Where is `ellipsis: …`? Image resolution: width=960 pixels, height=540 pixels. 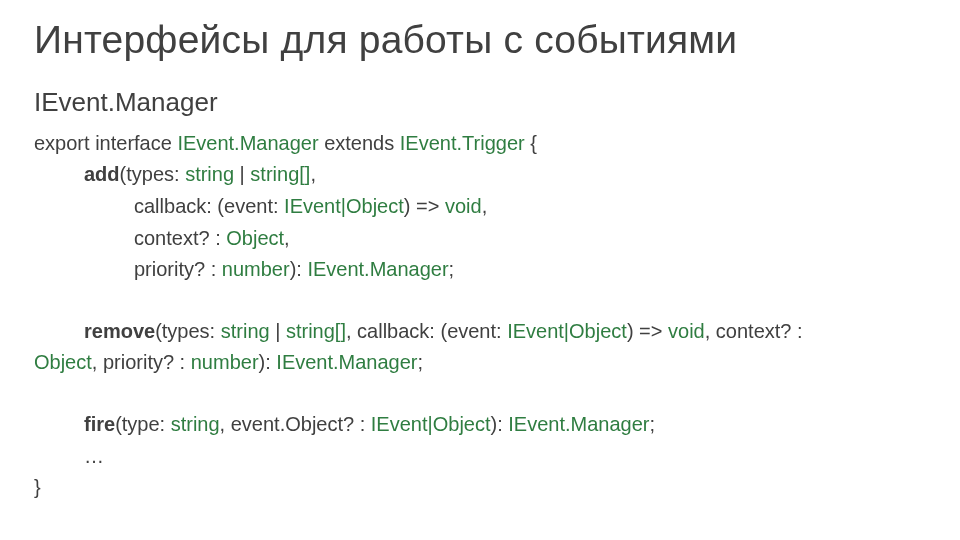
ellipsis: … is located at coordinates (94, 456).